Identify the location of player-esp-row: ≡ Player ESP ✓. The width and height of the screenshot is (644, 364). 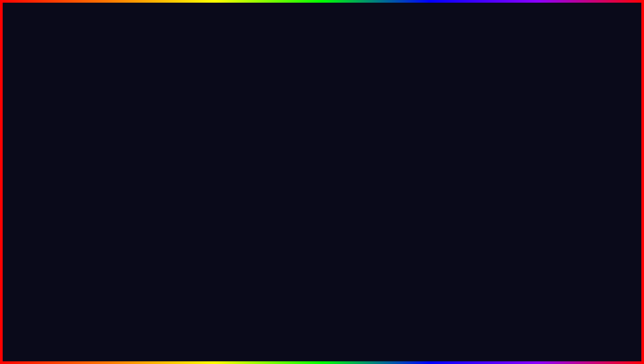
(583, 128).